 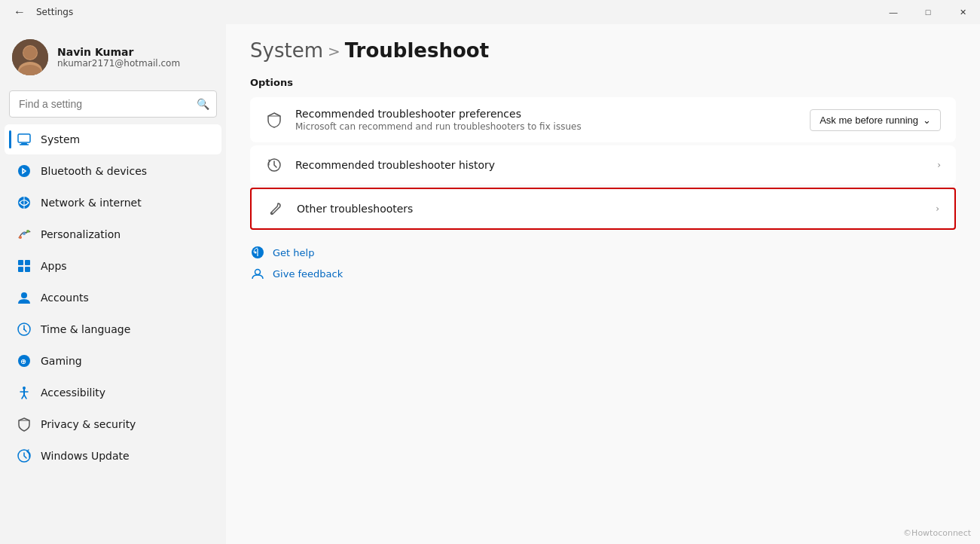 I want to click on recommended-prefs-desc: Microsoft can recommend and run troubles…, so click(x=547, y=127).